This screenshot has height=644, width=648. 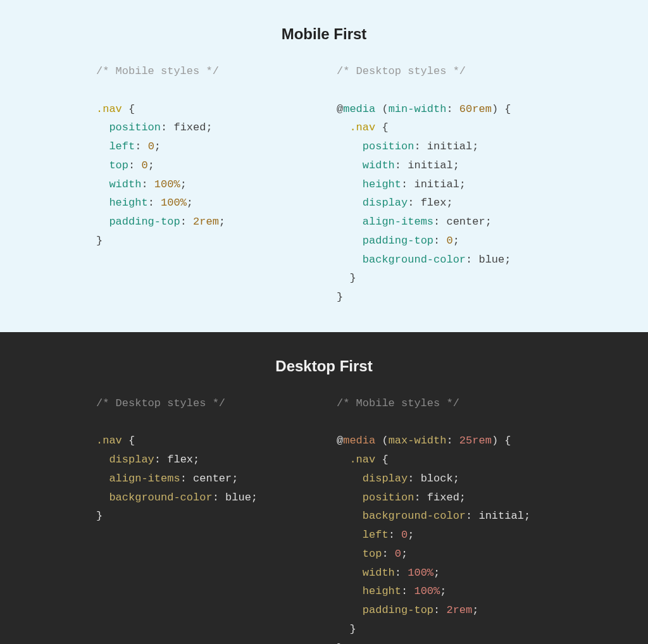 What do you see at coordinates (324, 34) in the screenshot?
I see `section-title: Mobile First` at bounding box center [324, 34].